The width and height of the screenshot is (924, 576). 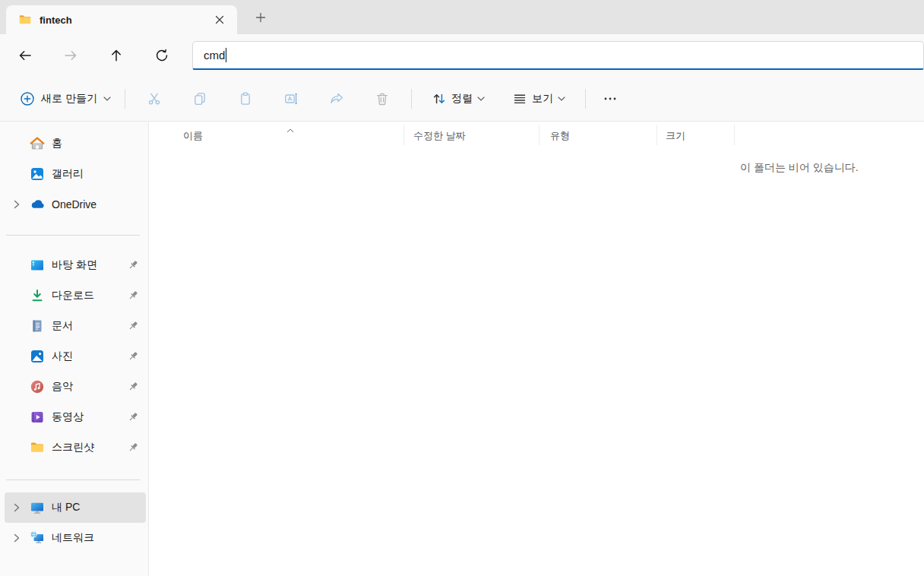 I want to click on sidebar-item-onedrive: OneDrive, so click(x=75, y=204).